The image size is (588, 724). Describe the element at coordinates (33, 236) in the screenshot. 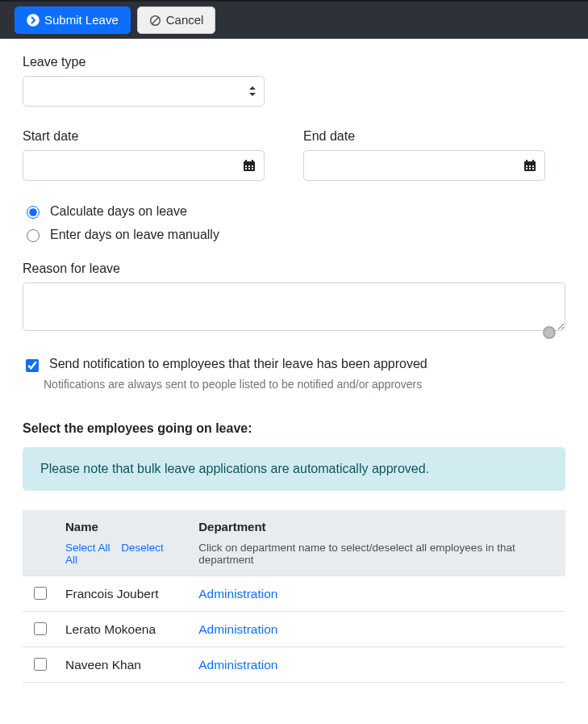

I see `calc-days-manual-radio` at that location.